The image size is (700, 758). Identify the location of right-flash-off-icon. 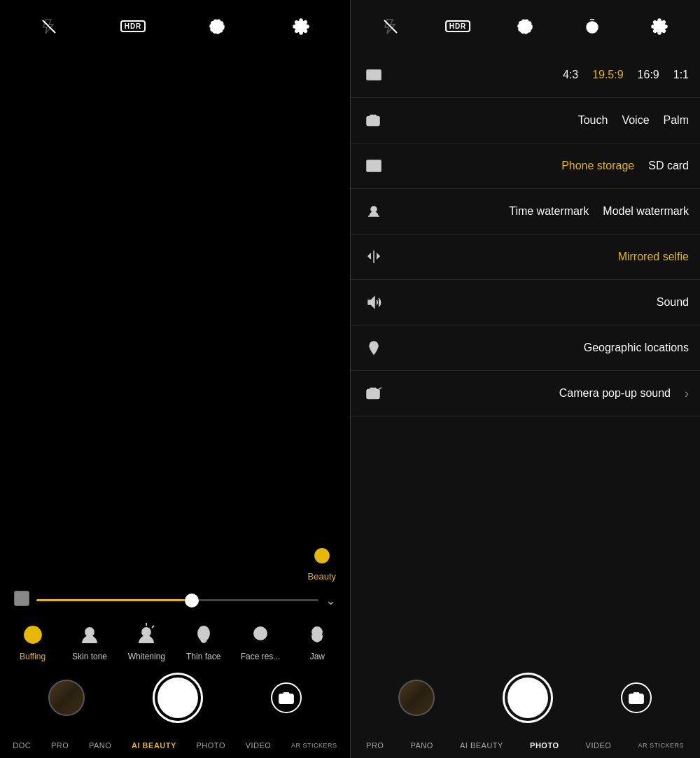
(391, 27).